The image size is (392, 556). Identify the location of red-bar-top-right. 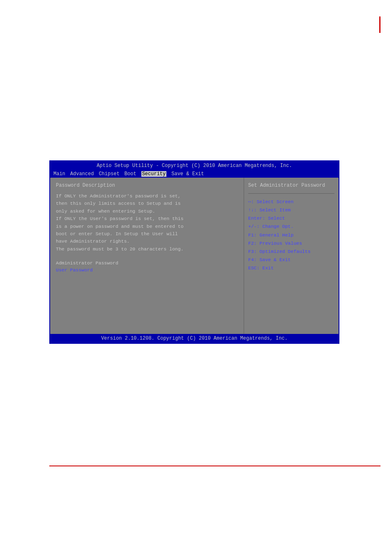
(380, 25).